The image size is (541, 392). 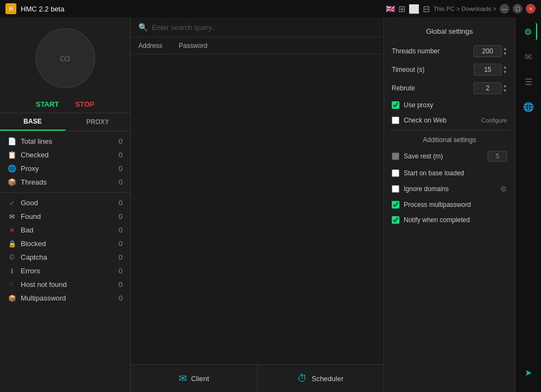 I want to click on process-multi-label: Process multipassword, so click(x=455, y=205).